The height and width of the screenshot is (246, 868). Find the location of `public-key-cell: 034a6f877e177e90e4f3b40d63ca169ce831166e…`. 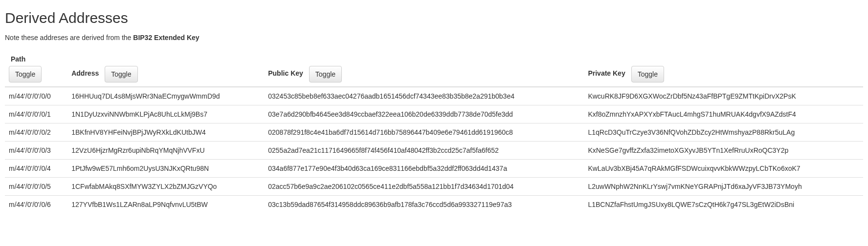

public-key-cell: 034a6f877e177e90e4f3b40d63ca169ce831166e… is located at coordinates (424, 169).